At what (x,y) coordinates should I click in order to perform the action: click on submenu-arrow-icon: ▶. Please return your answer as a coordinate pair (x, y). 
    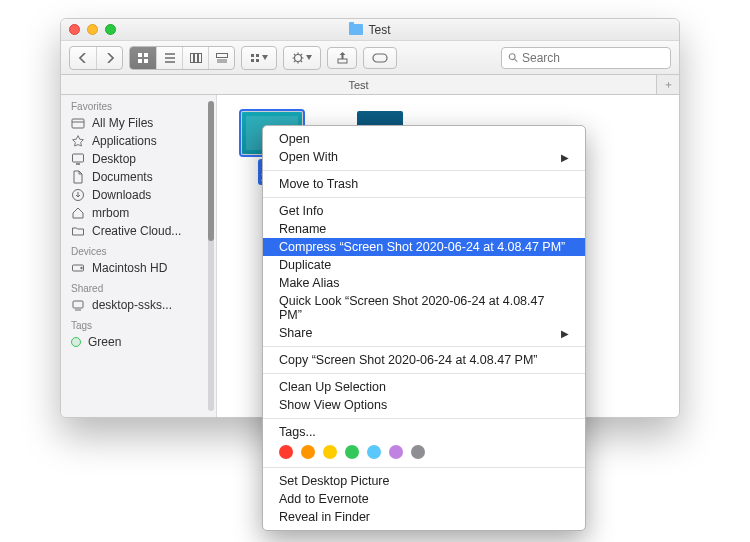
    Looking at the image, I should click on (565, 334).